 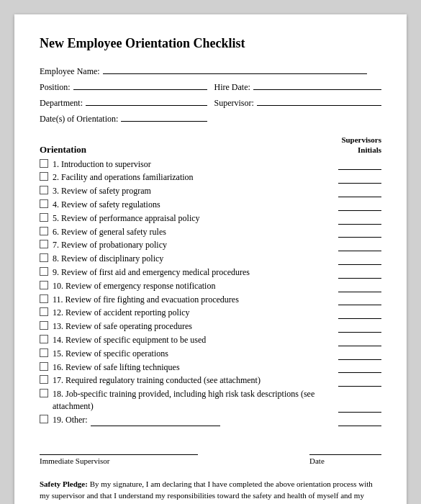 I want to click on item-text: 10.Review of emergency response notifica…, so click(x=193, y=287).